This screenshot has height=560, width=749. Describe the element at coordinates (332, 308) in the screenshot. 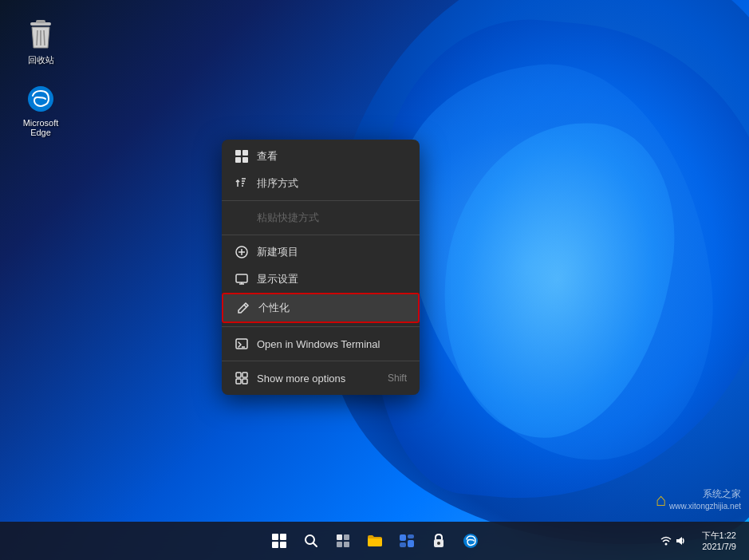

I see `personalize-label: 个性化` at that location.